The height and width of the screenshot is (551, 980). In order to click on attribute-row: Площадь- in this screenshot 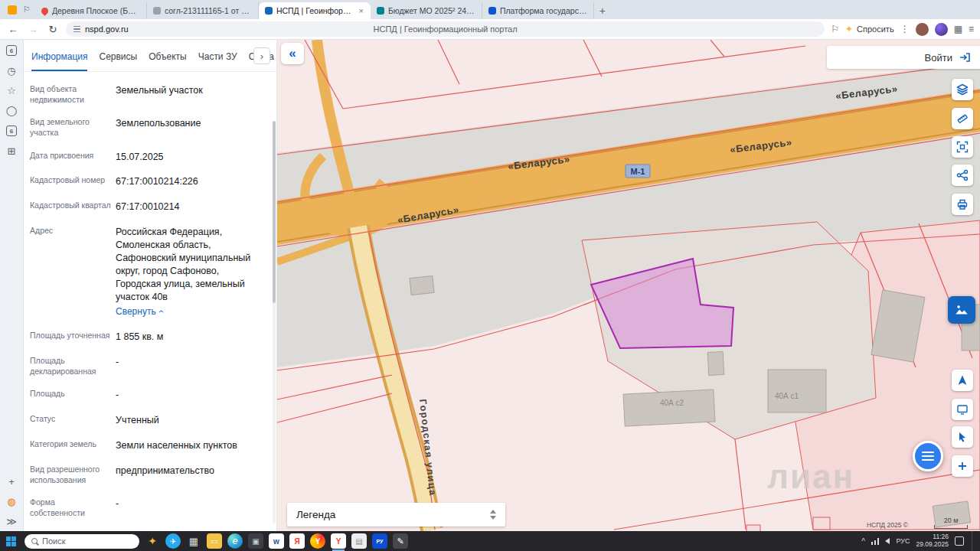, I will do `click(148, 395)`.